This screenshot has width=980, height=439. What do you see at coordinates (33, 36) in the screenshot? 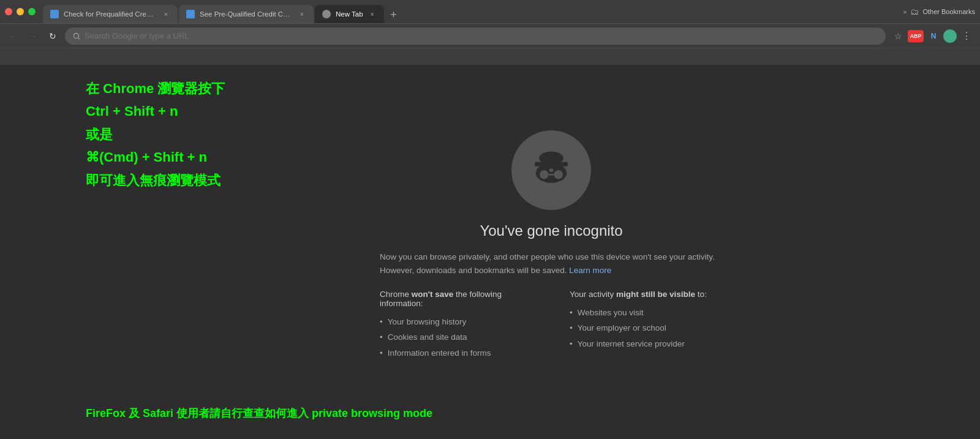
I see `forward-button: →` at bounding box center [33, 36].